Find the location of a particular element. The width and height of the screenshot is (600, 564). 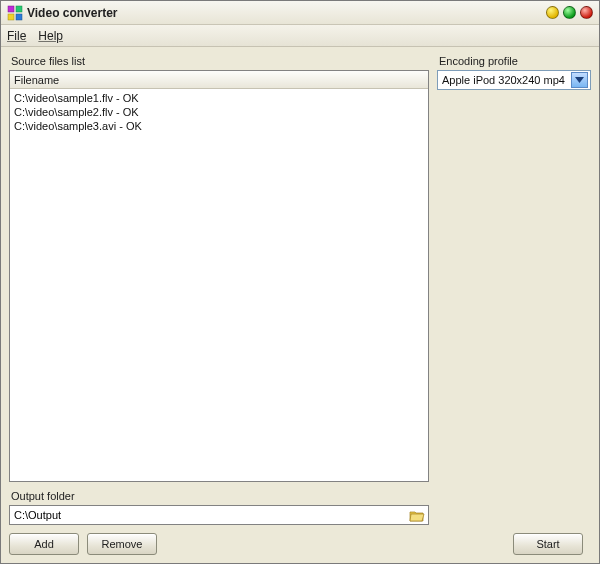

window-title: Video converter is located at coordinates (286, 13).